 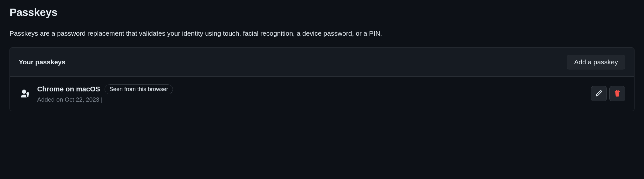 I want to click on passkey-name-row: Chrome on macOS Seen from this browser, so click(x=311, y=89).